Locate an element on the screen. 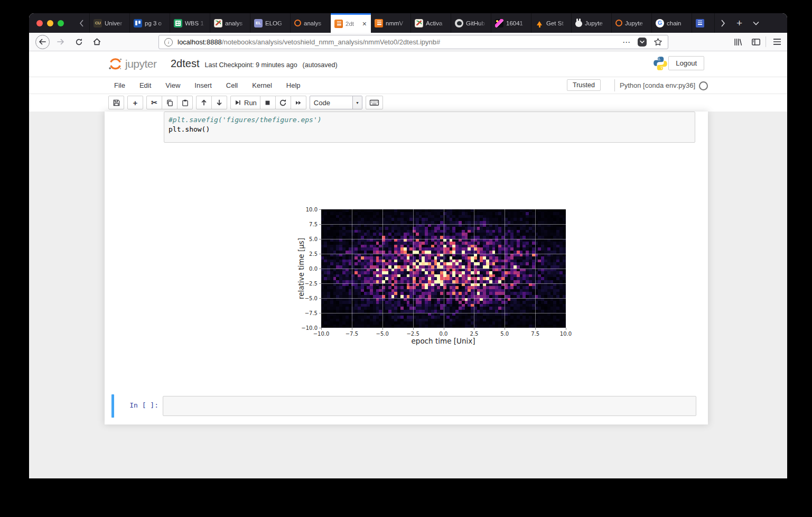  checkpoint-status: Last Checkpoint: 9 minutes ago is located at coordinates (250, 65).